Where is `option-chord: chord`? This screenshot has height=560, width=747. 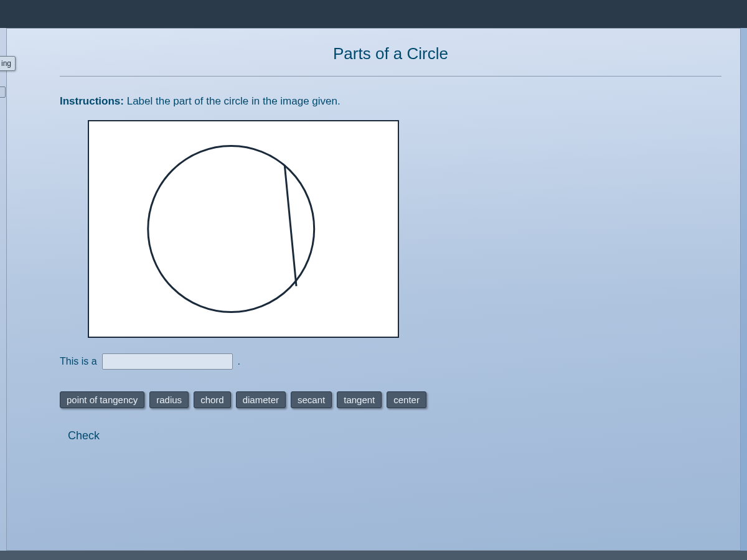 option-chord: chord is located at coordinates (212, 399).